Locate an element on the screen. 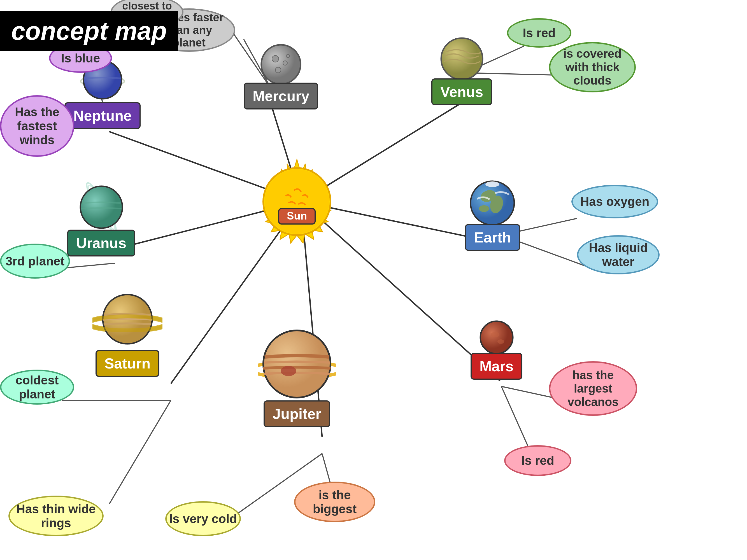  mercury-label: Mercury is located at coordinates (281, 96).